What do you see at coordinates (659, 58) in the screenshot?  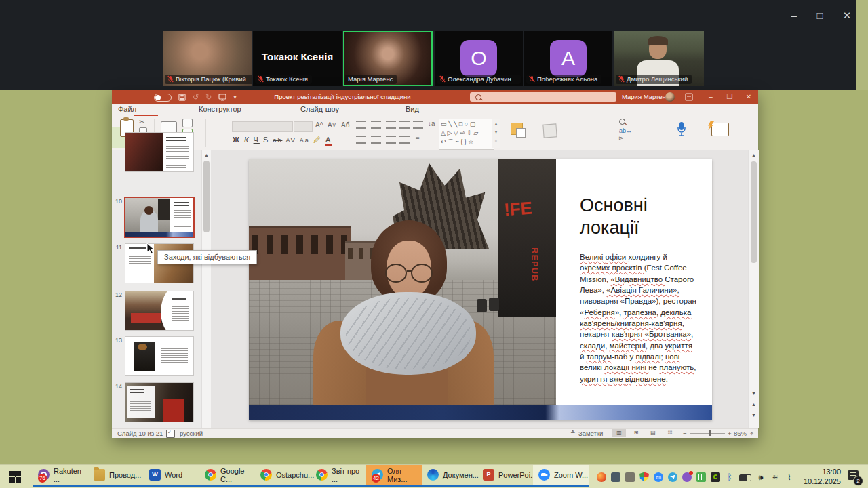 I see `participant-tile: Дмитро Лещинський` at bounding box center [659, 58].